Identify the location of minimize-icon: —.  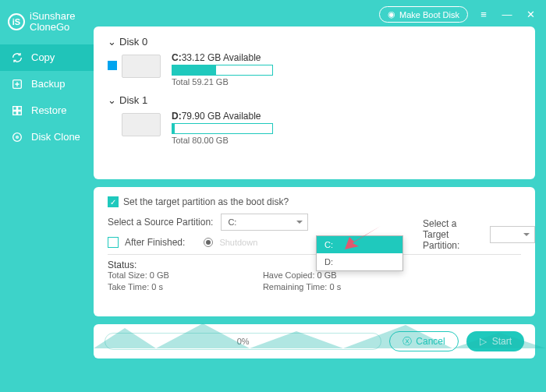
(507, 14).